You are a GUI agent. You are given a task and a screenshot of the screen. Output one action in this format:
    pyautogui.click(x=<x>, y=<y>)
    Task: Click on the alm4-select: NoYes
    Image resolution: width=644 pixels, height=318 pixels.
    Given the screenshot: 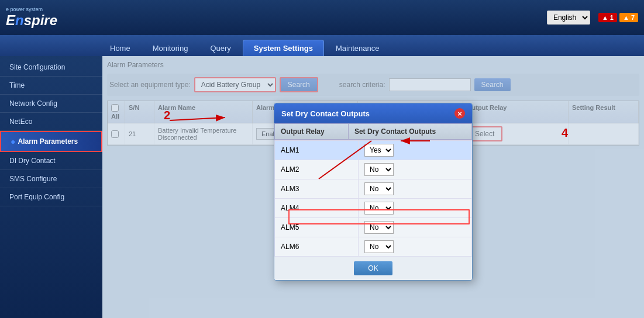 What is the action you would take?
    pyautogui.click(x=379, y=208)
    